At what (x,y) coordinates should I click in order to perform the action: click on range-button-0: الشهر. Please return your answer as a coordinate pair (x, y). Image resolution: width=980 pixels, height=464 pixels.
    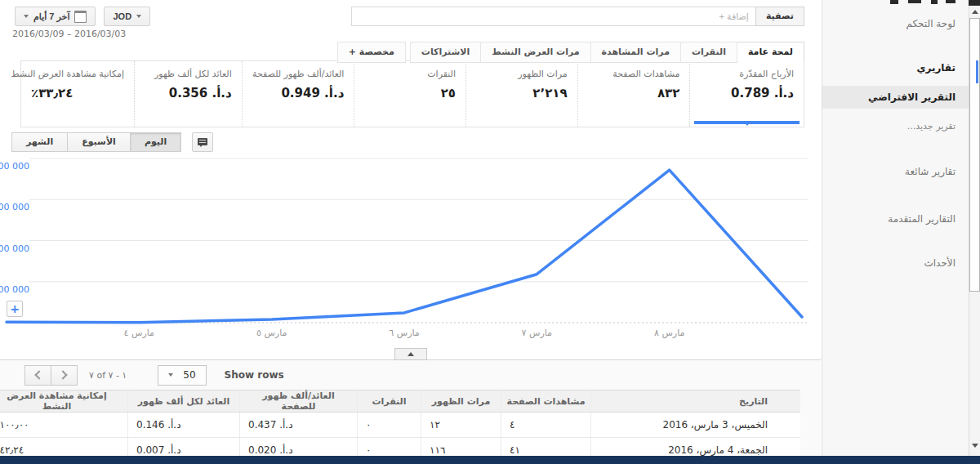
    Looking at the image, I should click on (39, 142).